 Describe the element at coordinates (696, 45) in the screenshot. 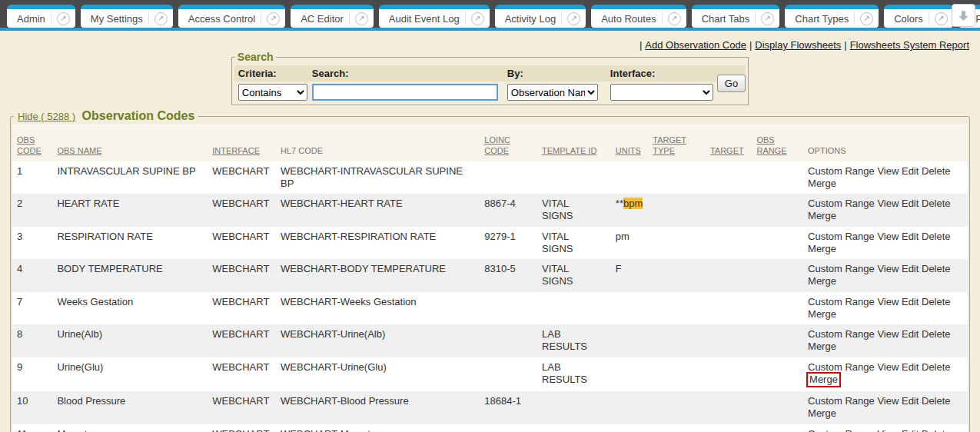

I see `add-observation-code-link: Add Observation Code` at that location.